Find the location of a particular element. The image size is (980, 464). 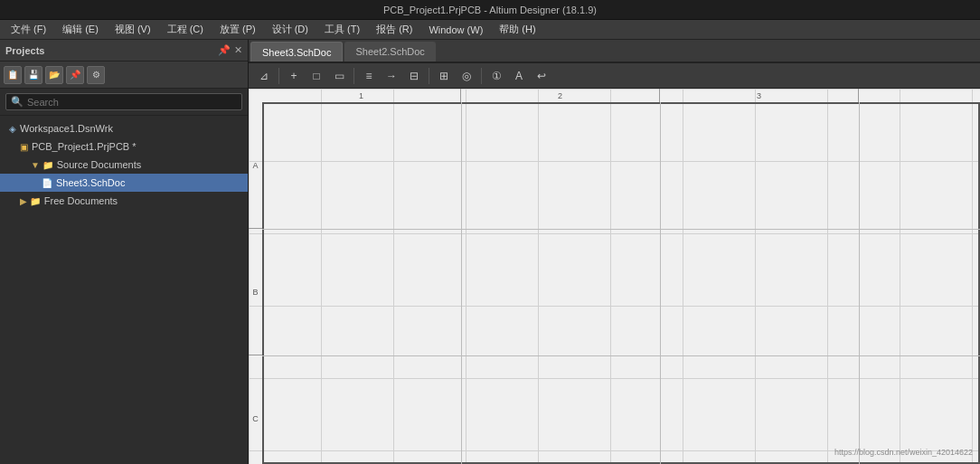

tree-icon-pcbproject: ▣ is located at coordinates (24, 147).